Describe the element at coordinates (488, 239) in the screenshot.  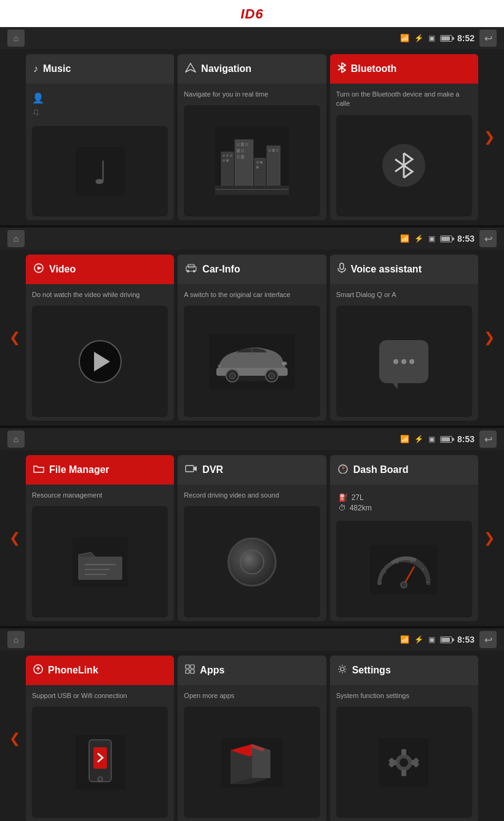
I see `back-button-2: ↩` at that location.